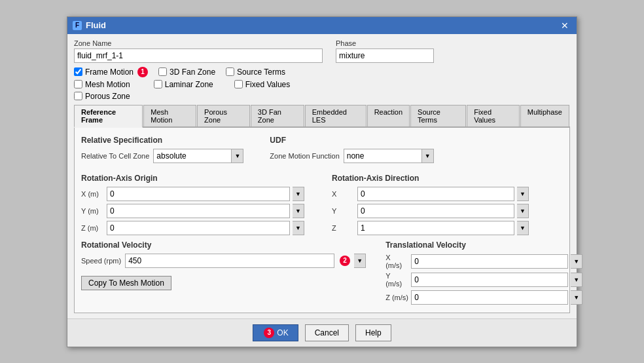 The height and width of the screenshot is (363, 644). What do you see at coordinates (93, 194) in the screenshot?
I see `origin-x-label: X (m)` at bounding box center [93, 194].